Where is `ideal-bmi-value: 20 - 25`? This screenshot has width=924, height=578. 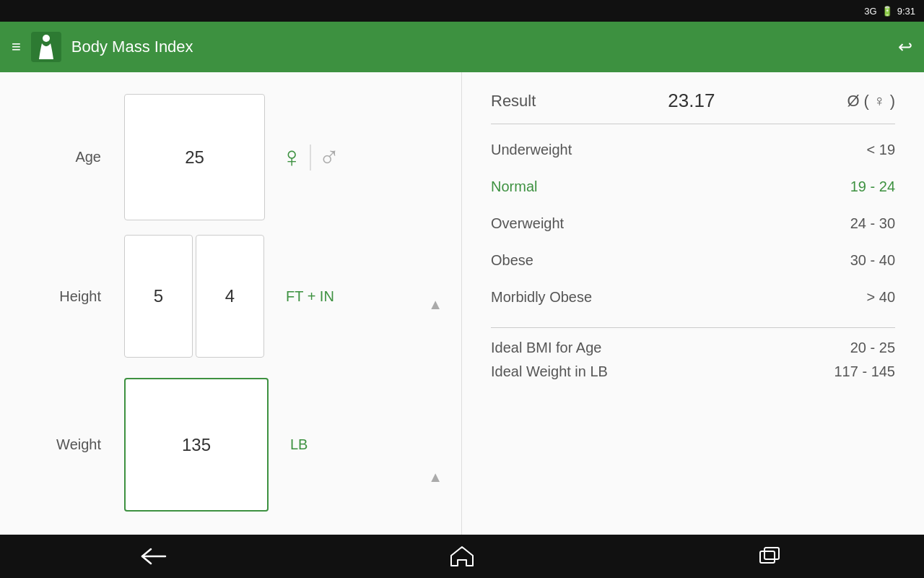 ideal-bmi-value: 20 - 25 is located at coordinates (873, 348).